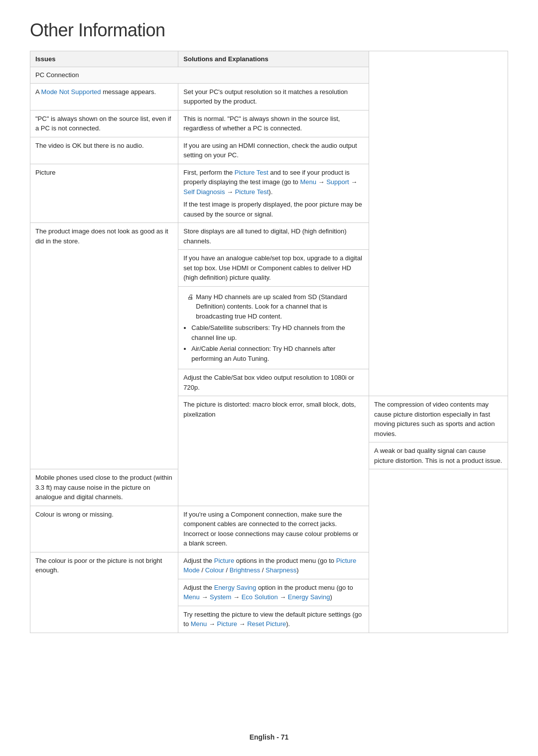  What do you see at coordinates (274, 565) in the screenshot?
I see `solution-cell: Adjust the Picture options in the produc…` at bounding box center [274, 565].